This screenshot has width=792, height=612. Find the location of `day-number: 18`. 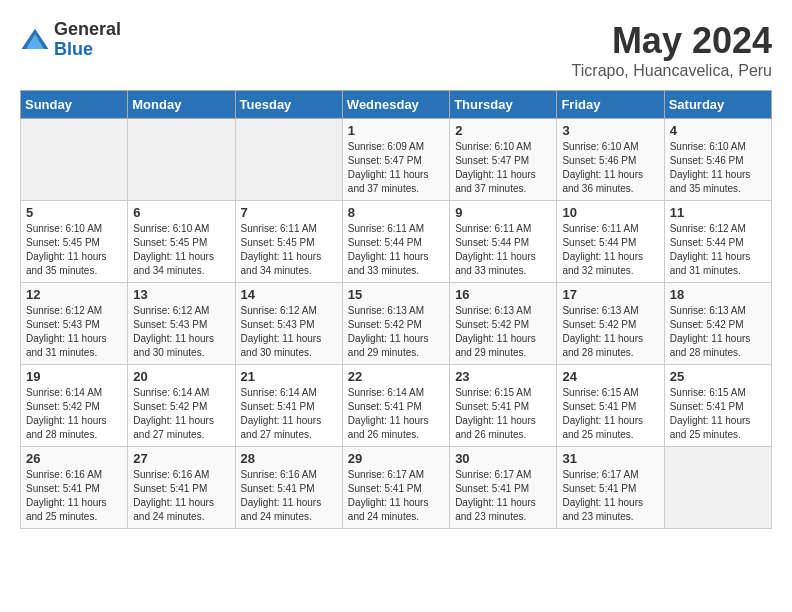

day-number: 18 is located at coordinates (718, 294).